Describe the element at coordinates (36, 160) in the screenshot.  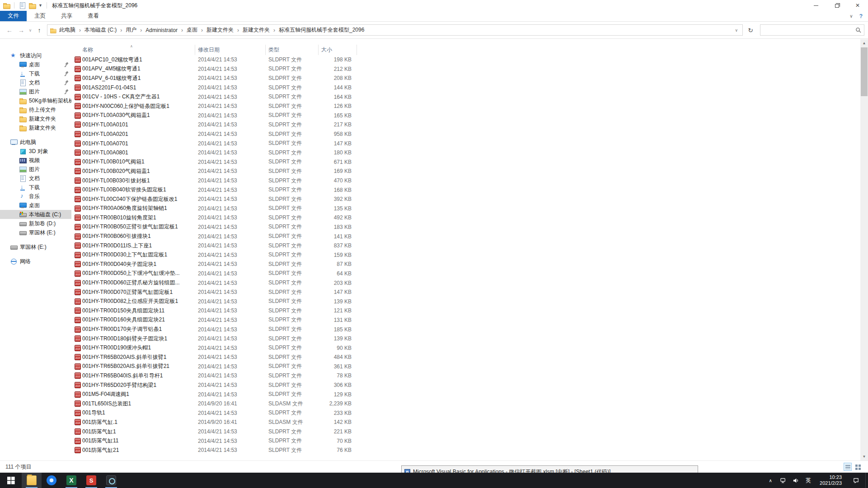
I see `sidebar-item: 视频` at that location.